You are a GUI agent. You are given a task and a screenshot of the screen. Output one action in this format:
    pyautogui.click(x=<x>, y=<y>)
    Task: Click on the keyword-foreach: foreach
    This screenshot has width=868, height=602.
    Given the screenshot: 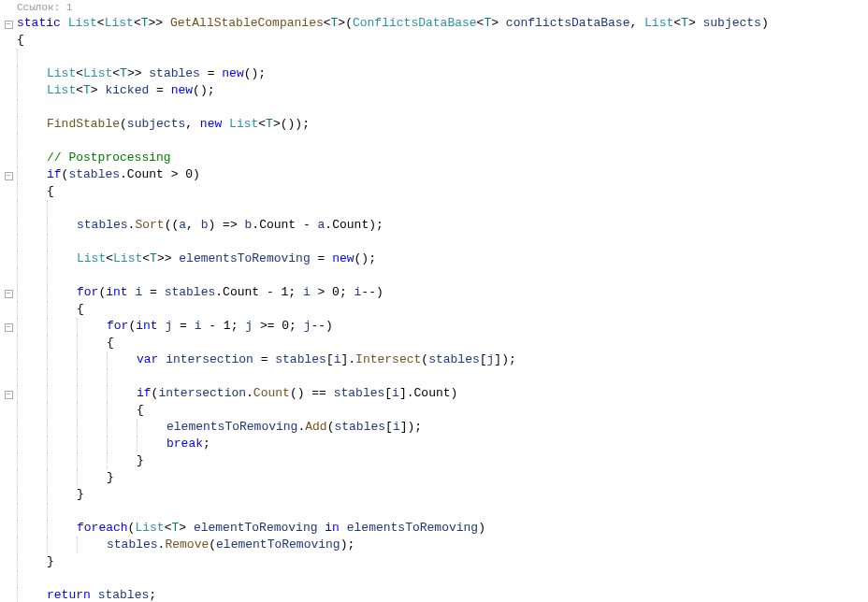 What is the action you would take?
    pyautogui.click(x=103, y=527)
    